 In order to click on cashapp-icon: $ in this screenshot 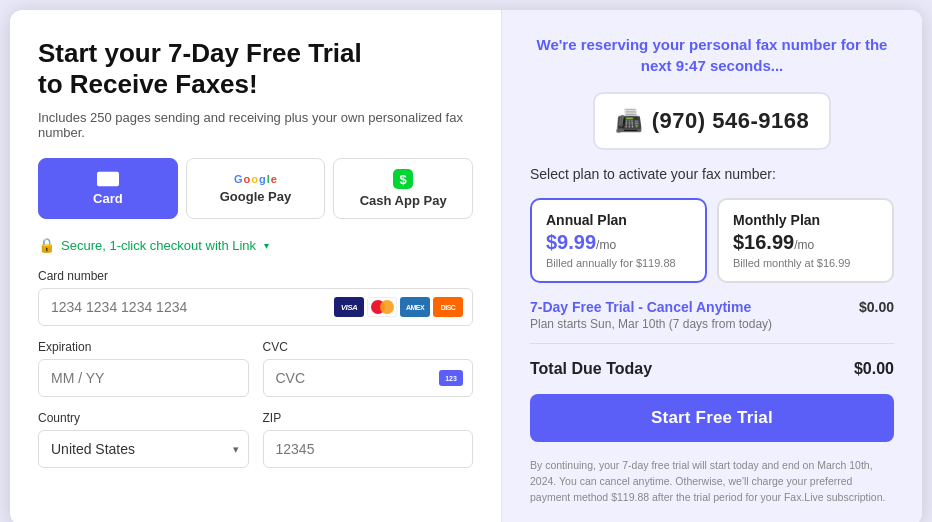, I will do `click(403, 179)`.